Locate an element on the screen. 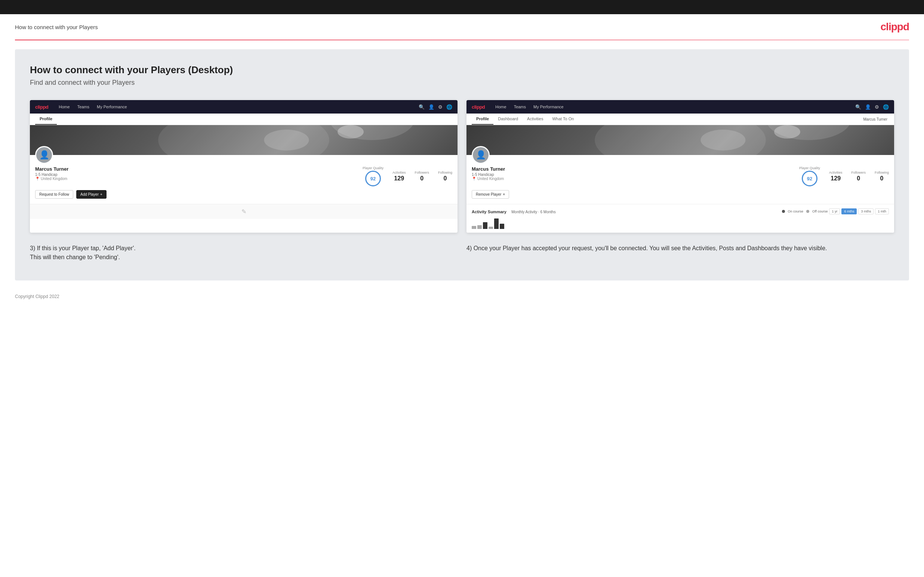 This screenshot has height=577, width=924. right-quality-label: Player Quality is located at coordinates (809, 168).